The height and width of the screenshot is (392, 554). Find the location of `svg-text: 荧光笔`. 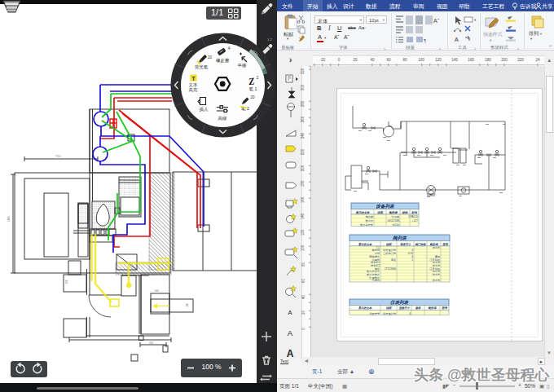

svg-text: 荧光笔 is located at coordinates (202, 67).